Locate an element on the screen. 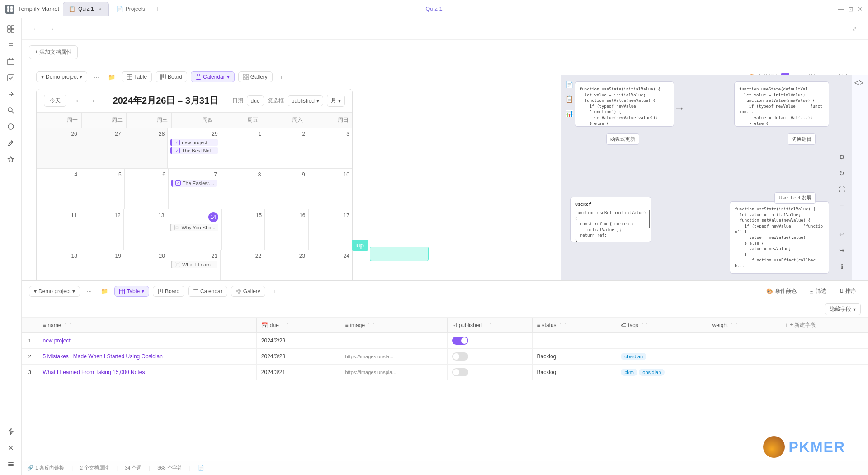 Image resolution: width=868 pixels, height=475 pixels. sort-btn-bottom: ⇅ 排序 is located at coordinates (848, 291).